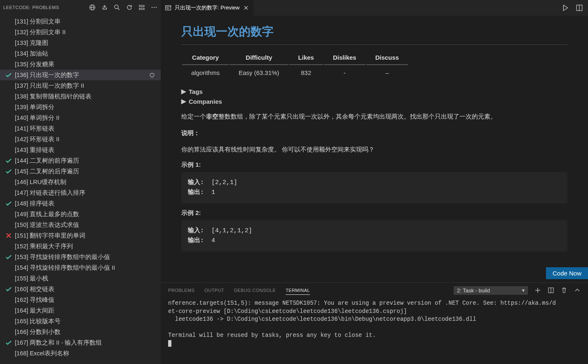 Image resolution: width=588 pixels, height=364 pixels. What do you see at coordinates (80, 64) in the screenshot?
I see `problem-item-135: [135] 分发糖果` at bounding box center [80, 64].